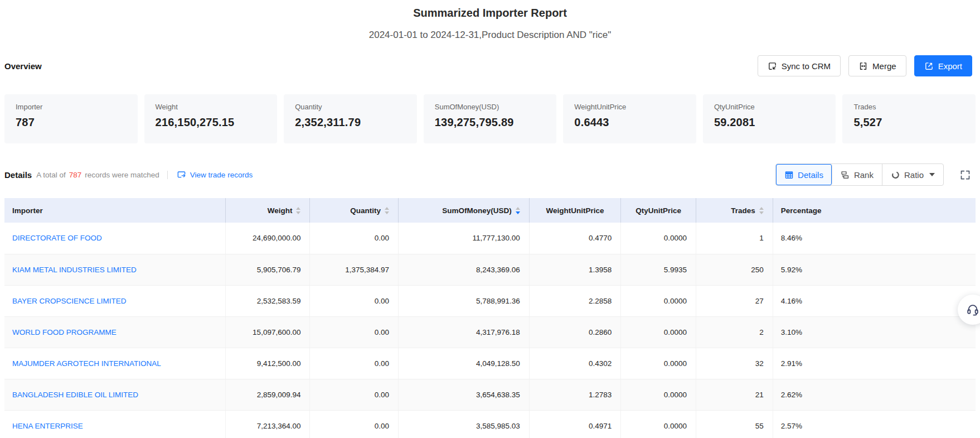  What do you see at coordinates (806, 66) in the screenshot?
I see `sync-to-crm-label: Sync to CRM` at bounding box center [806, 66].